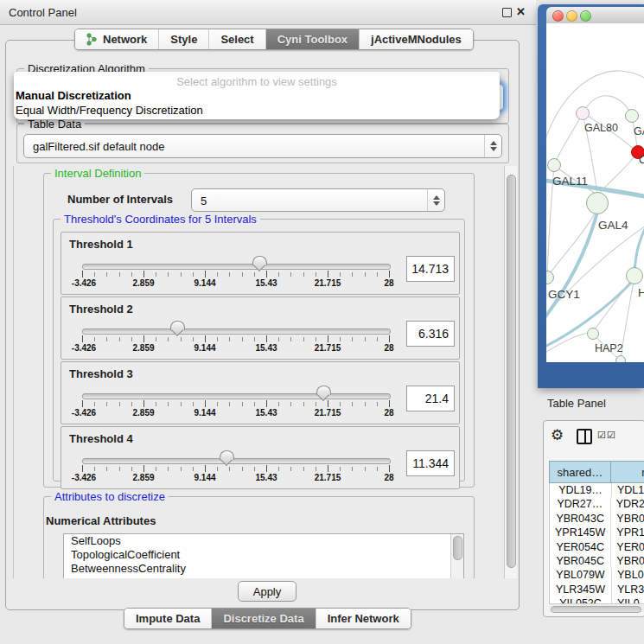  I want to click on threshold-1-value-field, so click(430, 269).